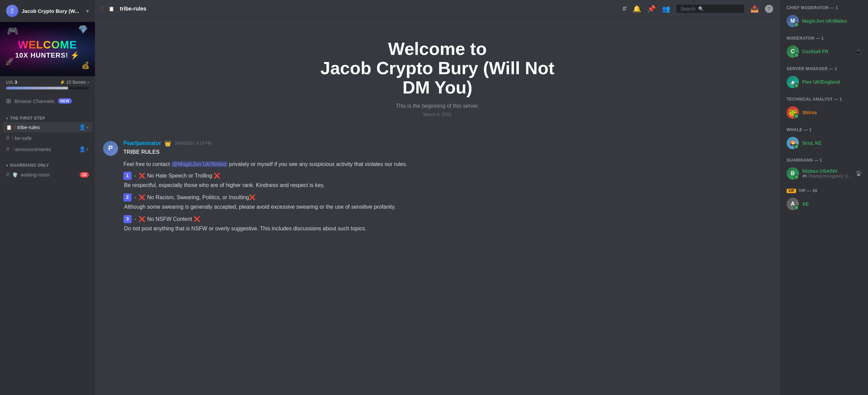  I want to click on member-section-guardians: GUARDIANS — 1 B blizken USA/NV 🎮 Playing…, so click(824, 170).